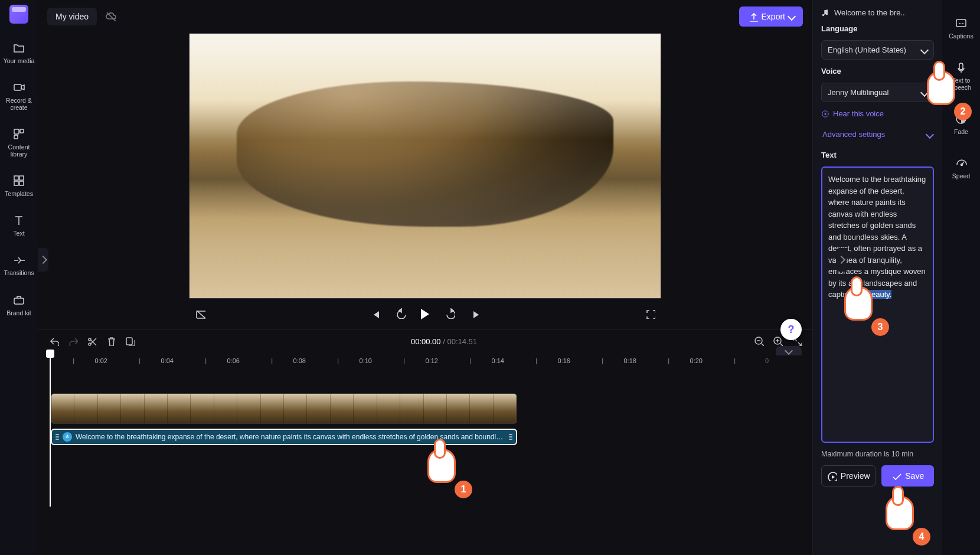 The image size is (980, 555). What do you see at coordinates (841, 260) in the screenshot?
I see `right-panel-collapse` at bounding box center [841, 260].